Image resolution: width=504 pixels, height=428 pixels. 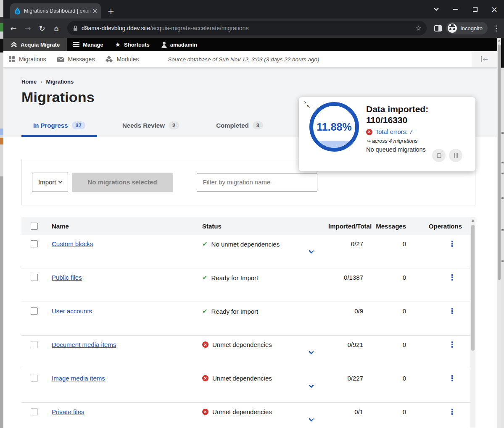 I want to click on window-maximize-icon, so click(x=475, y=9).